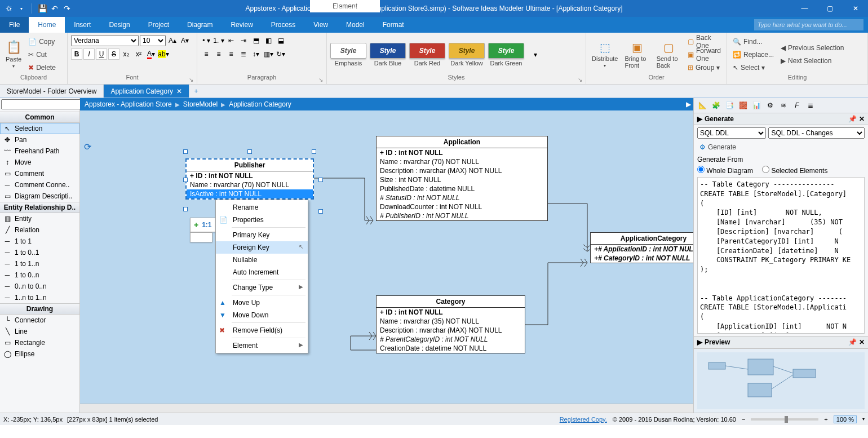 This screenshot has width=868, height=438. Describe the element at coordinates (321, 25) in the screenshot. I see `ribbon-tab-view: View` at that location.